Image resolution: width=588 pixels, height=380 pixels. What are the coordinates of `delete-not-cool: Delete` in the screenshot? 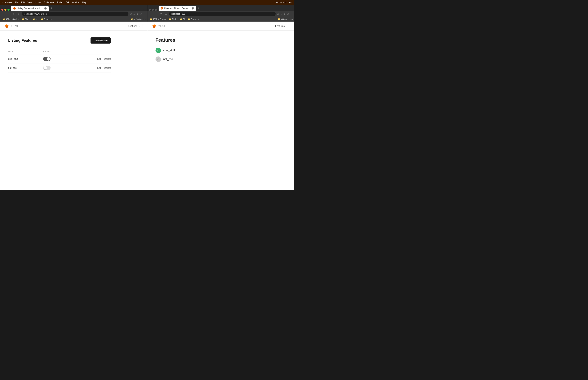 It's located at (108, 68).